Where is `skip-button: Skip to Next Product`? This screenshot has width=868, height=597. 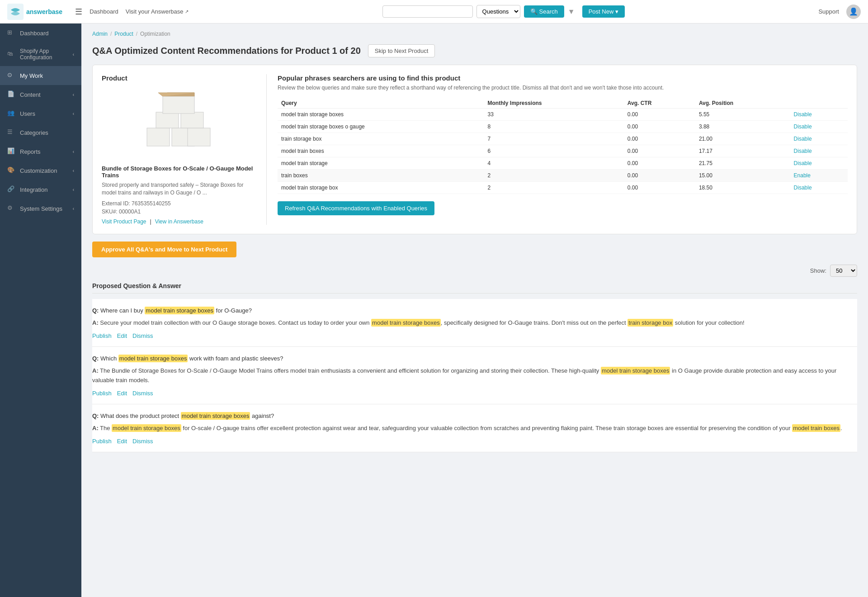
skip-button: Skip to Next Product is located at coordinates (401, 51).